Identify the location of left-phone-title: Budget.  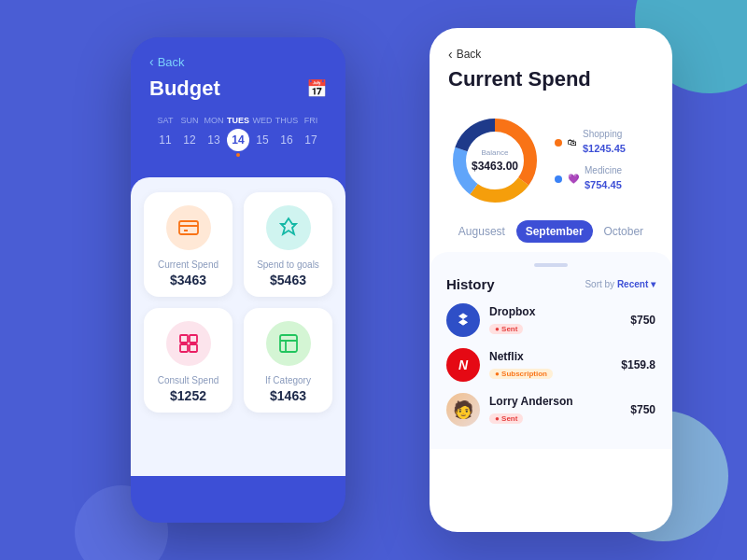
(185, 89).